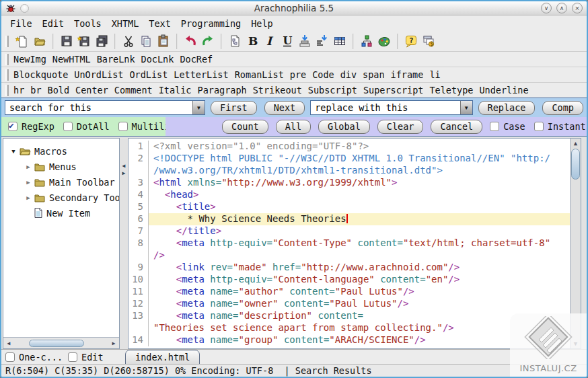 The image size is (588, 378). Describe the element at coordinates (208, 41) in the screenshot. I see `redo-icon` at that location.